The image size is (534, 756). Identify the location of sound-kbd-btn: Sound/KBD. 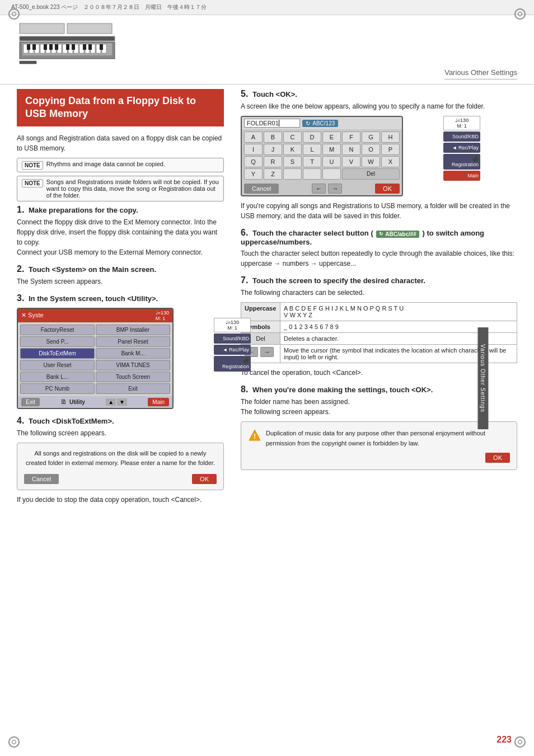
(232, 339).